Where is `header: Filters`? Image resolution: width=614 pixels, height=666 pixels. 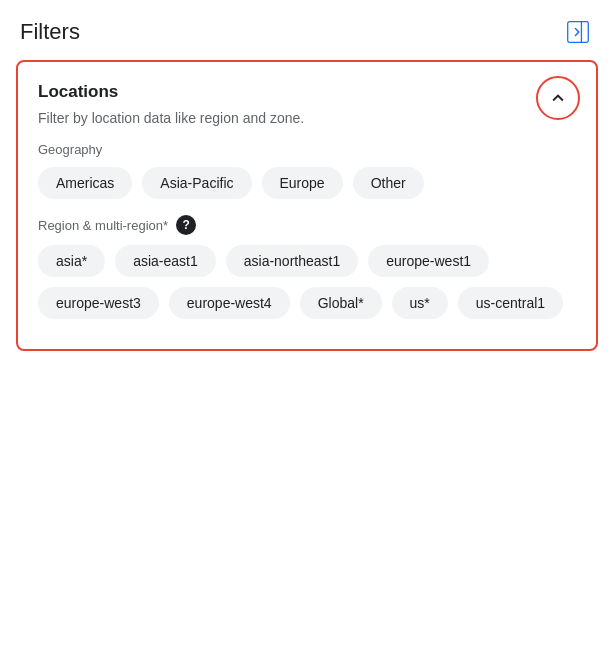
header: Filters is located at coordinates (307, 30).